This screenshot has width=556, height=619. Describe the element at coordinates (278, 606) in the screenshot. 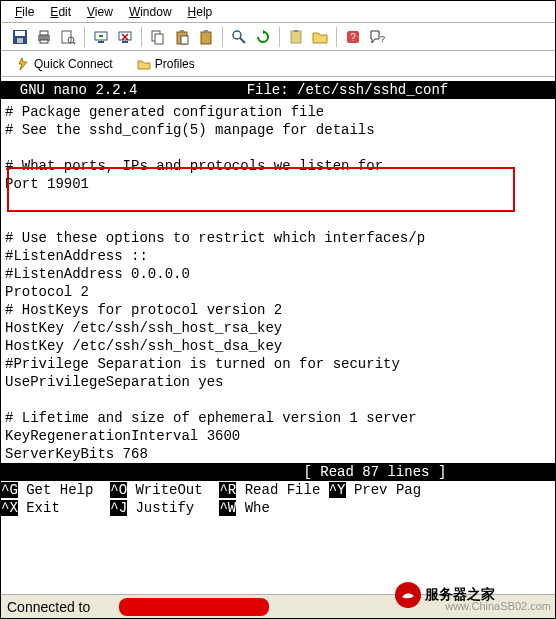

I see `status-bar: Connected to` at that location.